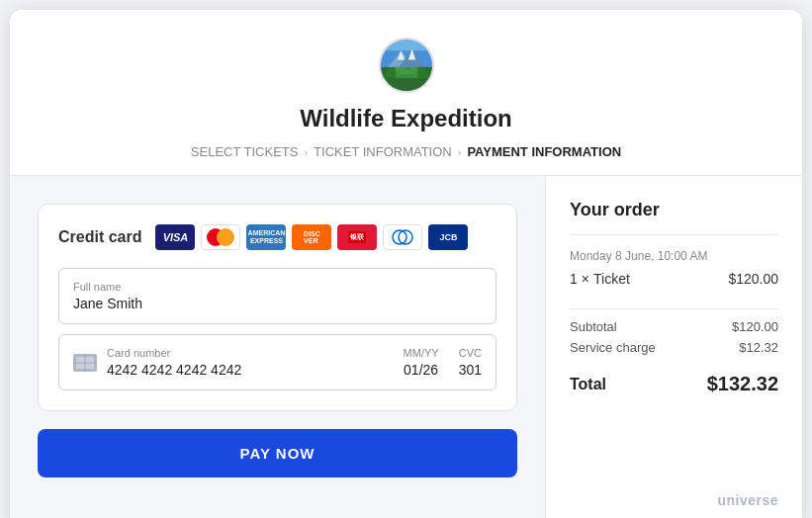 Image resolution: width=812 pixels, height=518 pixels. I want to click on ticket-label: Ticket, so click(611, 279).